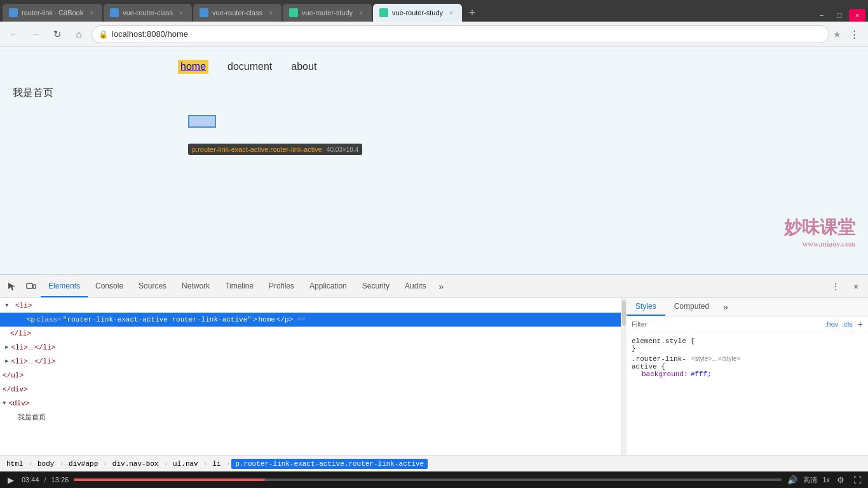  I want to click on tab-elements: Elements, so click(64, 286).